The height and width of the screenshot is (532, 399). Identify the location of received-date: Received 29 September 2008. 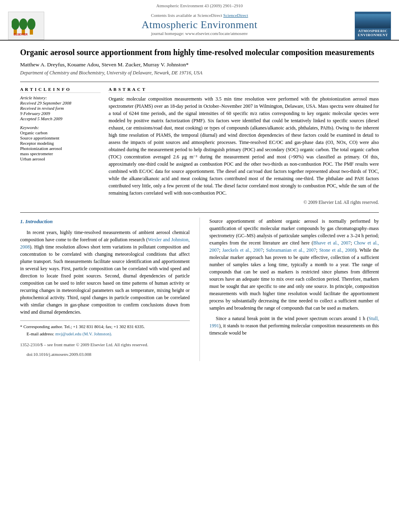
(60, 103).